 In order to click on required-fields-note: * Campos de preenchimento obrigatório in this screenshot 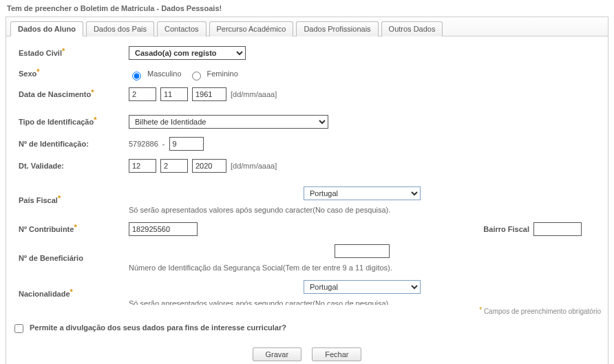, I will do `click(307, 311)`.